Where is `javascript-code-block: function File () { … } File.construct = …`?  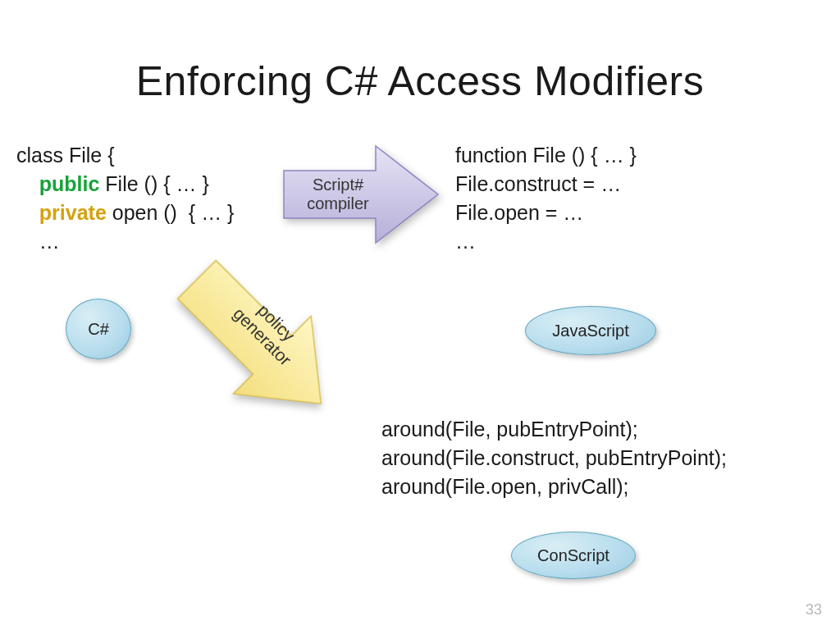 javascript-code-block: function File () { … } File.construct = … is located at coordinates (546, 199).